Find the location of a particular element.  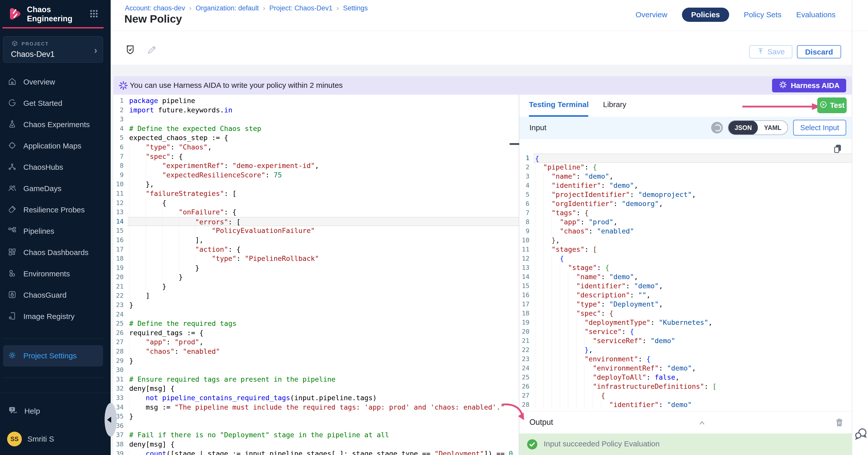

sidebar-item-chaosguard: ChaosGuard is located at coordinates (55, 295).